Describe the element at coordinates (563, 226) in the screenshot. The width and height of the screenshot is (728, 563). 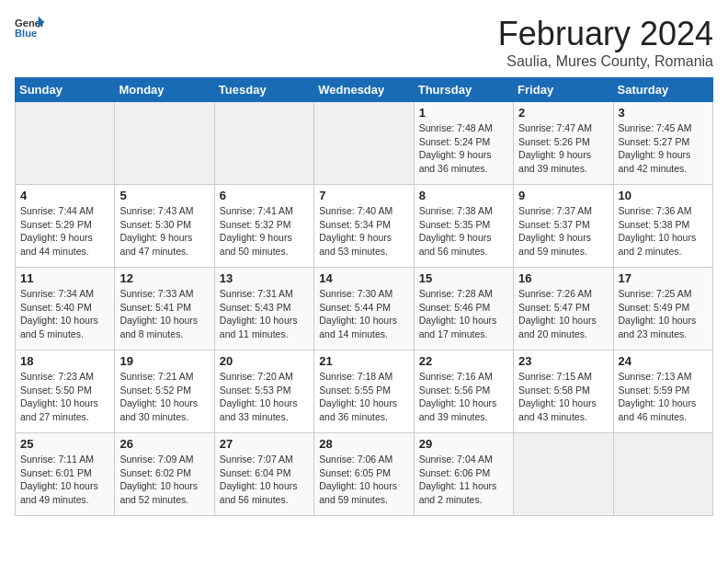
I see `calendar-cell: 9Sunrise: 7:37 AMSunset: 5:37 PMDaylight…` at that location.